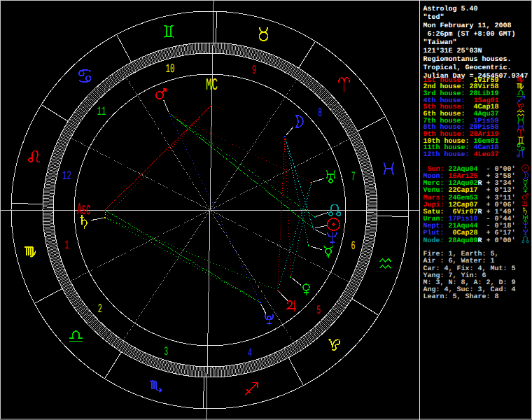  Describe the element at coordinates (171, 69) in the screenshot. I see `svg-text: 10` at that location.